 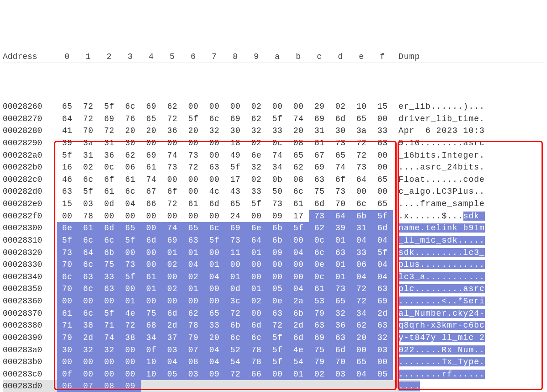 I want to click on hex-byte: 24, so click(x=235, y=217).